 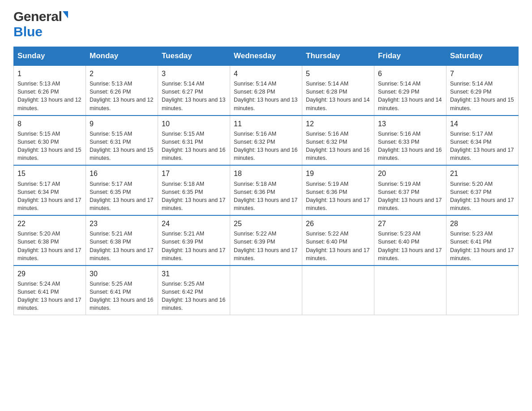 I want to click on calendar-day: 24Sunrise: 5:21 AMSunset: 6:39 PMDayligh…, so click(x=194, y=240).